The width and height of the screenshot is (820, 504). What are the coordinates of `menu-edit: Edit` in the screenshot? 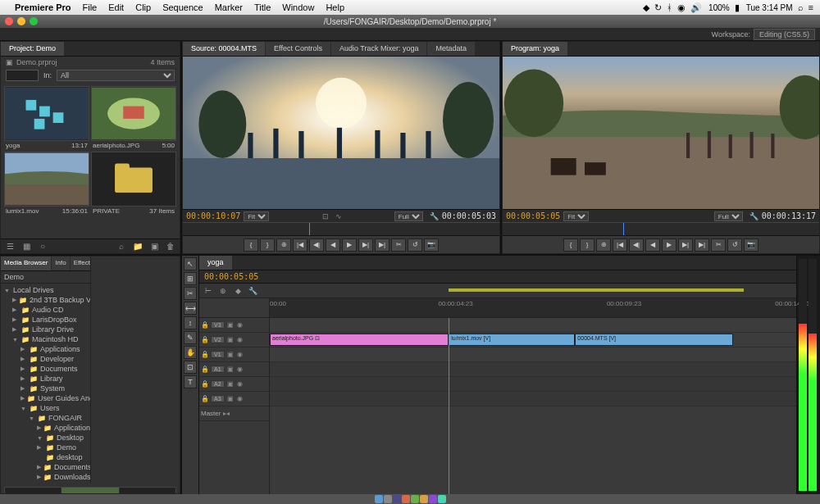 It's located at (116, 7).